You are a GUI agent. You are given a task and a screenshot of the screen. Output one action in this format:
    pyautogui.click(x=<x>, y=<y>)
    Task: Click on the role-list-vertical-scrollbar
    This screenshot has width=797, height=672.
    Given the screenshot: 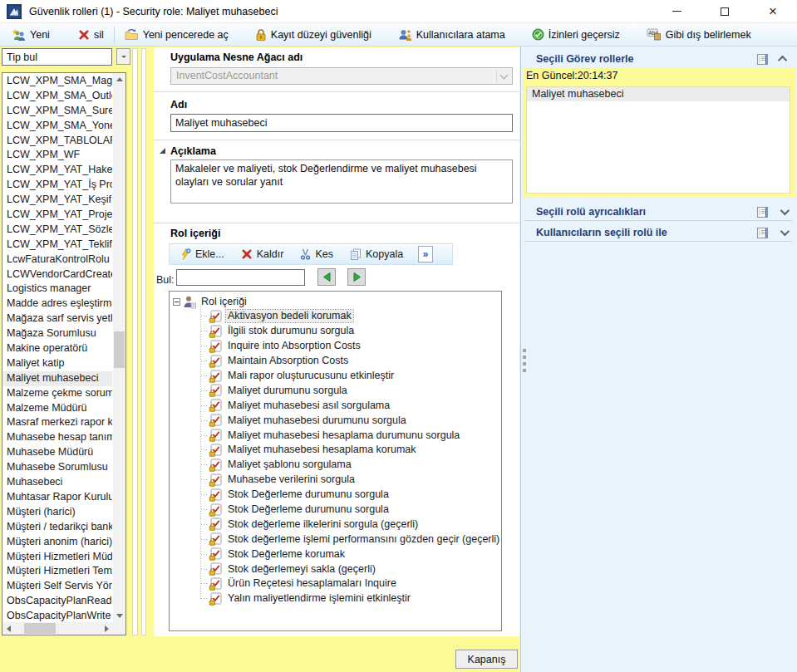 What is the action you would take?
    pyautogui.click(x=120, y=347)
    